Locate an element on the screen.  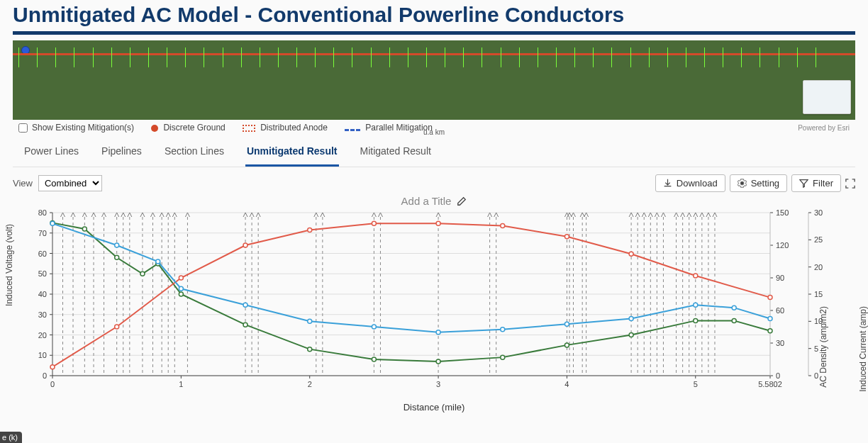
svg-text: 1 is located at coordinates (181, 384).